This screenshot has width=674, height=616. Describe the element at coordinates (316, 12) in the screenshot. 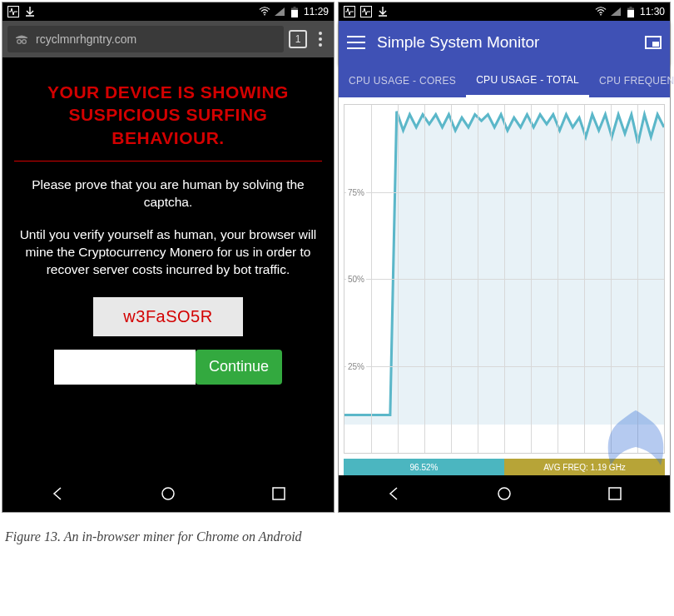

I see `clock: 11:29` at that location.